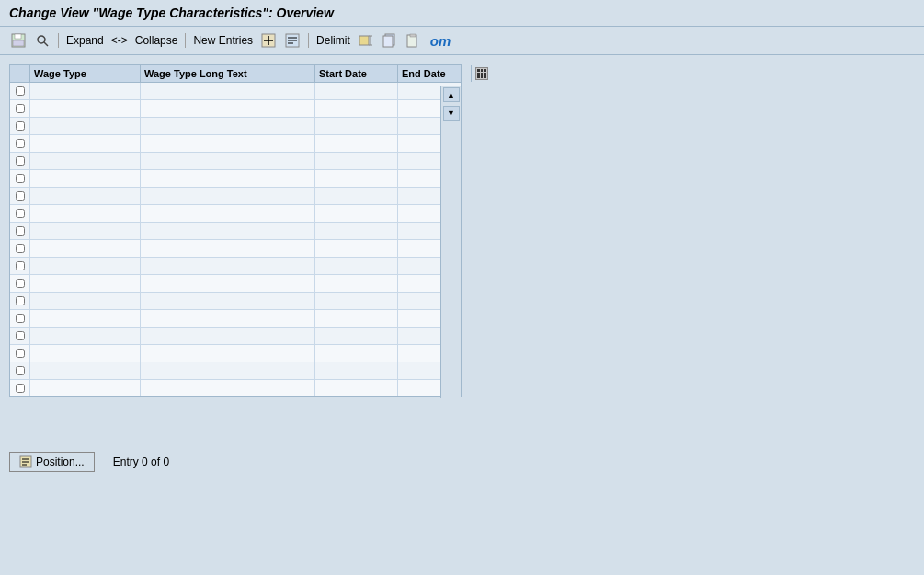  Describe the element at coordinates (451, 113) in the screenshot. I see `scroll-down-btn: ▼` at that location.